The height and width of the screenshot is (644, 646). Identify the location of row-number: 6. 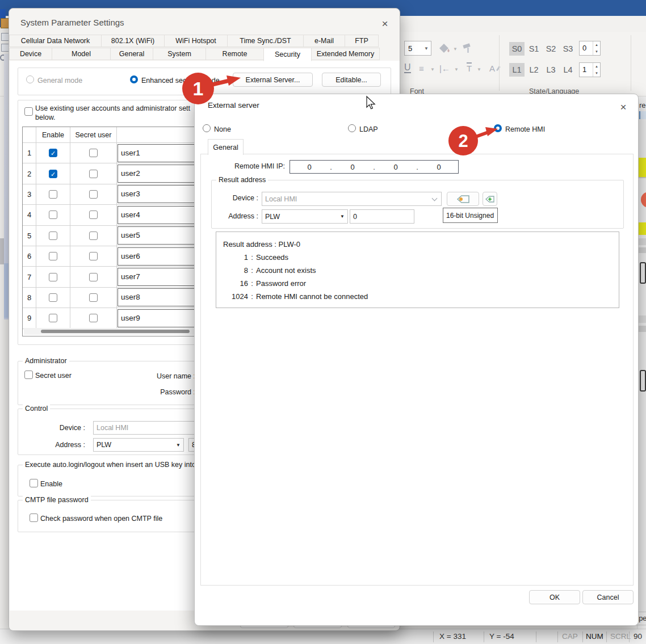
(30, 256).